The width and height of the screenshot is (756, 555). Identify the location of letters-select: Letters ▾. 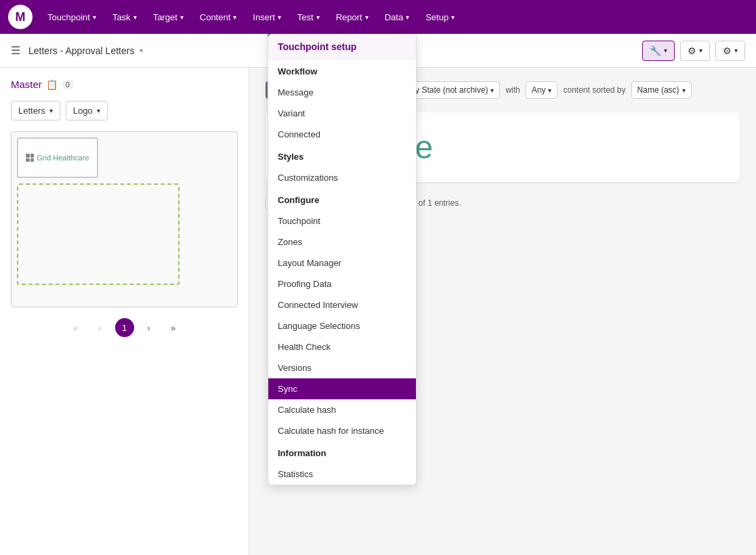
(35, 111).